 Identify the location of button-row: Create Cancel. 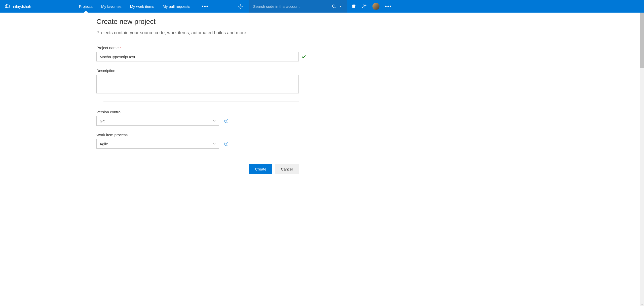
(198, 169).